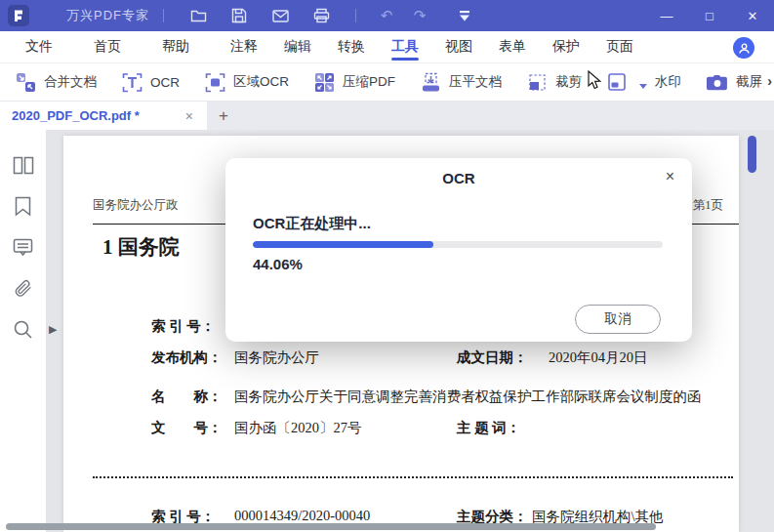  What do you see at coordinates (107, 47) in the screenshot?
I see `menu-home: 首页` at bounding box center [107, 47].